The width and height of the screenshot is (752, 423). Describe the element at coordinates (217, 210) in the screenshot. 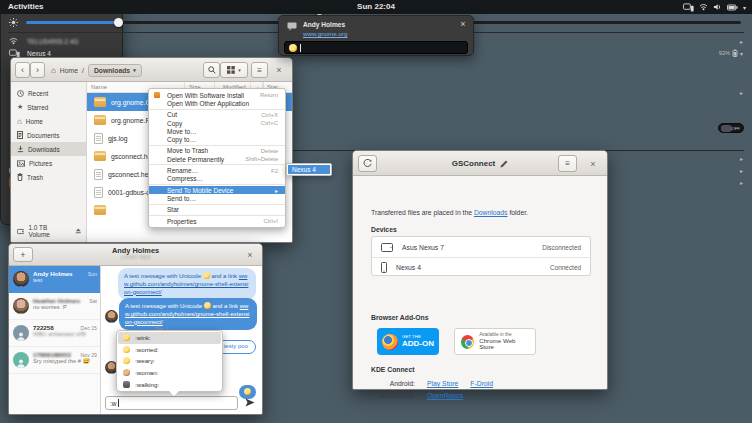

I see `menu-item-star: Star` at that location.